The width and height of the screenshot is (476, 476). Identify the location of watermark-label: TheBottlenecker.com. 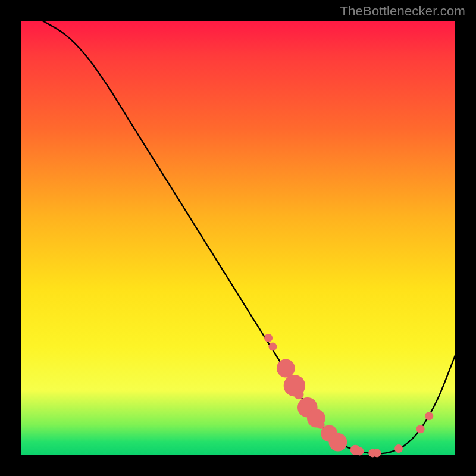
(403, 11).